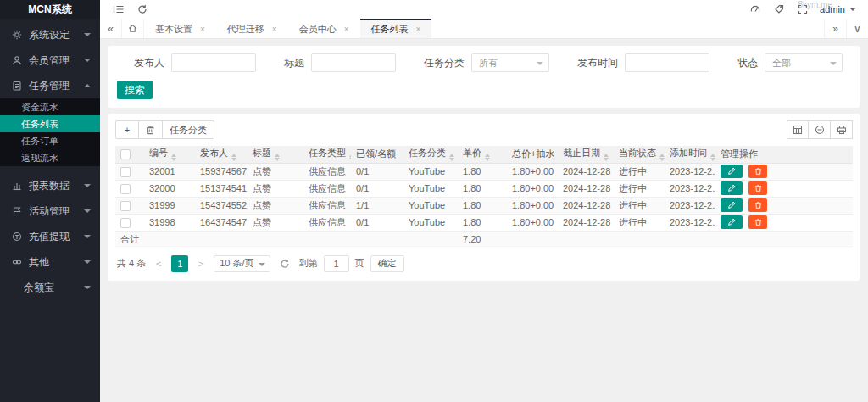  Describe the element at coordinates (324, 29) in the screenshot. I see `tab-member-center: 会员中心 ×` at that location.